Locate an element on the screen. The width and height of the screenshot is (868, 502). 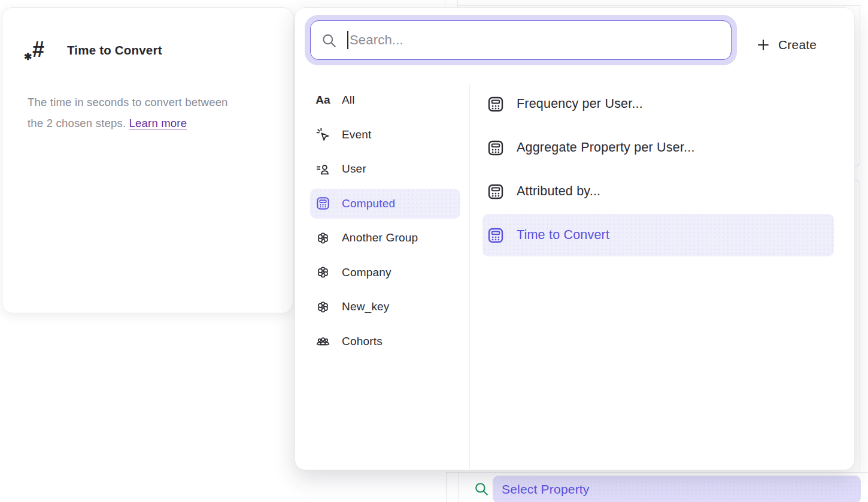
item-time-to-convert: Time to Convert is located at coordinates (658, 235).